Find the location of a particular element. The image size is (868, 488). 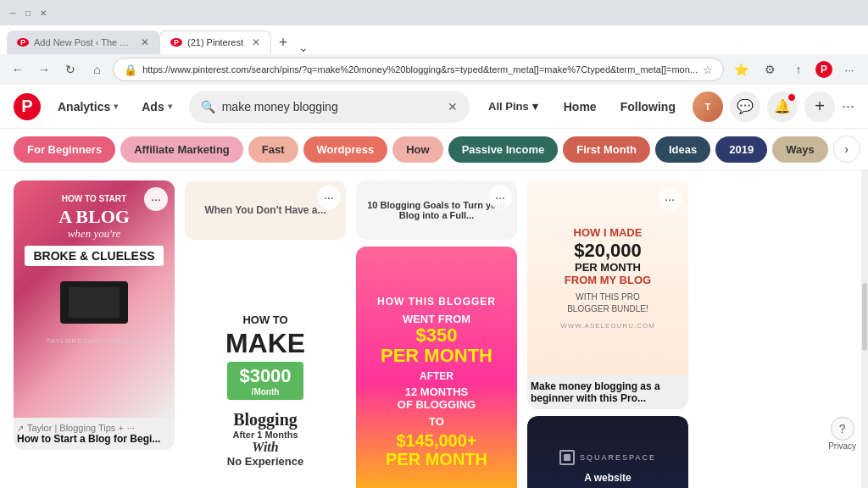

pin-card-how-to-make: HOW TO MAKE $3000 /Month Blogging After … is located at coordinates (265, 368).